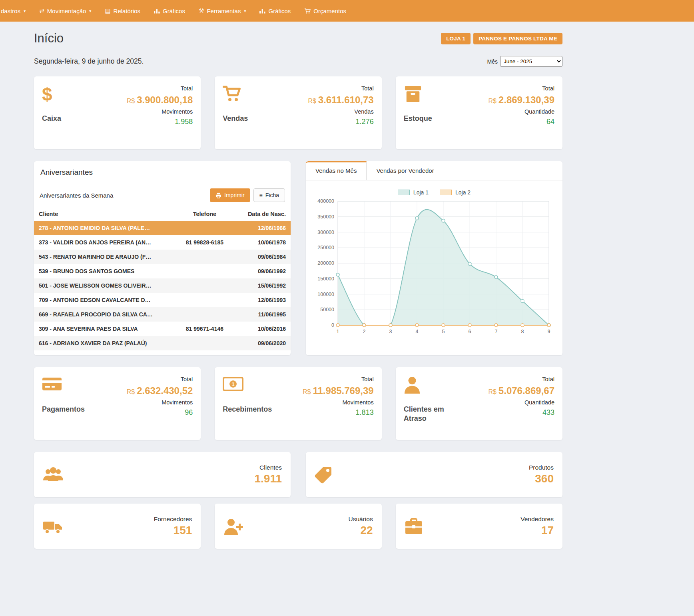 The height and width of the screenshot is (616, 694). What do you see at coordinates (479, 526) in the screenshot?
I see `vendedores-card: Vendedores 17` at bounding box center [479, 526].